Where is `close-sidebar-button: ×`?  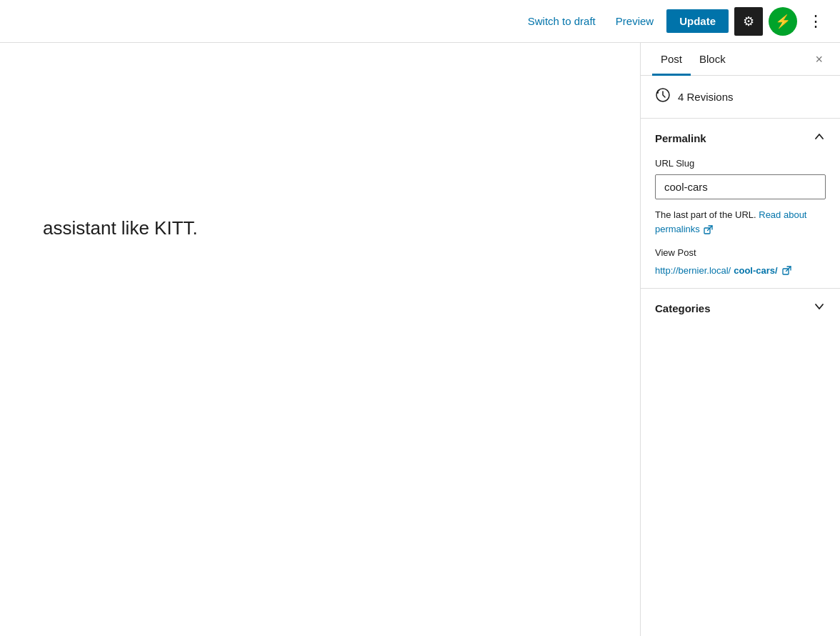 close-sidebar-button: × is located at coordinates (819, 59).